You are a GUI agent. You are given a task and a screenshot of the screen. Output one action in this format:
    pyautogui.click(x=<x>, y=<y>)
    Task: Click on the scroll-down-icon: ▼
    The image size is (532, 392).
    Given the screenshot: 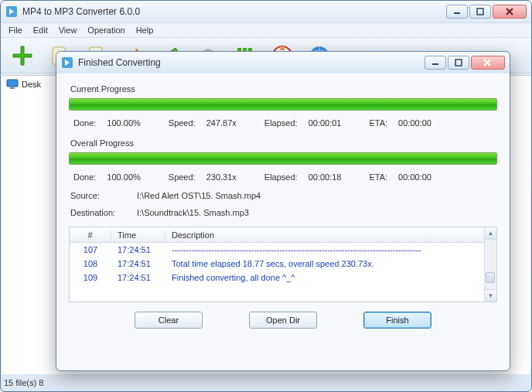 What is the action you would take?
    pyautogui.click(x=490, y=295)
    